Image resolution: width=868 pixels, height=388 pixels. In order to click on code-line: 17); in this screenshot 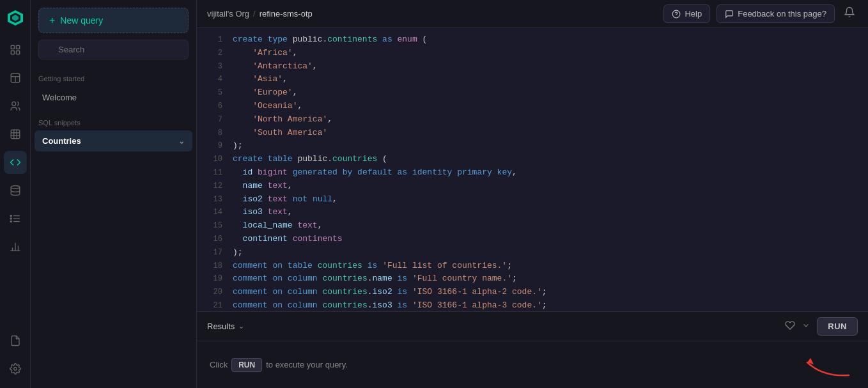, I will do `click(532, 253)`.